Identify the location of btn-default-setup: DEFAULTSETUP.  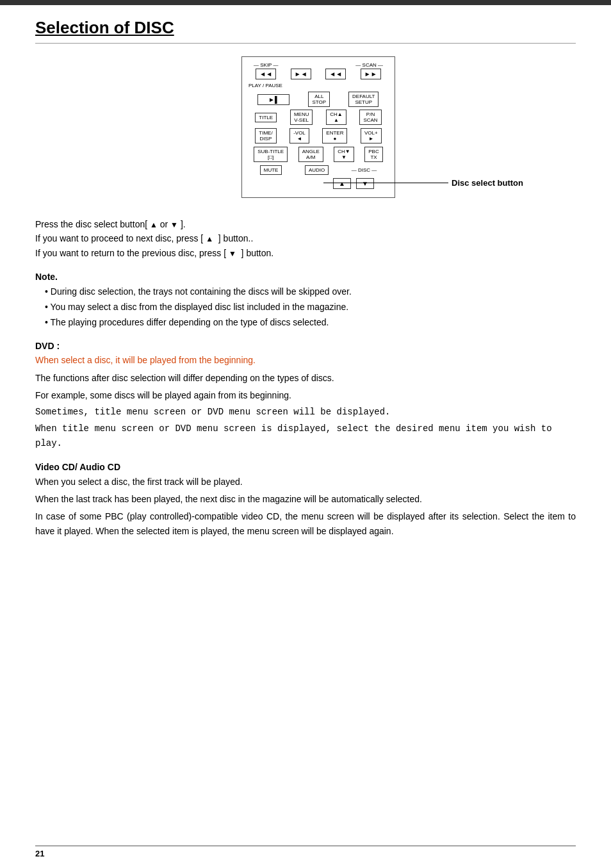
(364, 99).